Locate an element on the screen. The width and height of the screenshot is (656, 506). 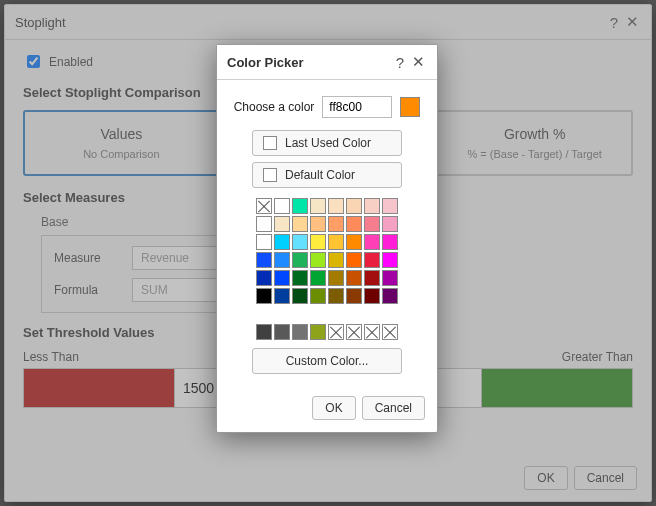
color-hex-input is located at coordinates (357, 107).